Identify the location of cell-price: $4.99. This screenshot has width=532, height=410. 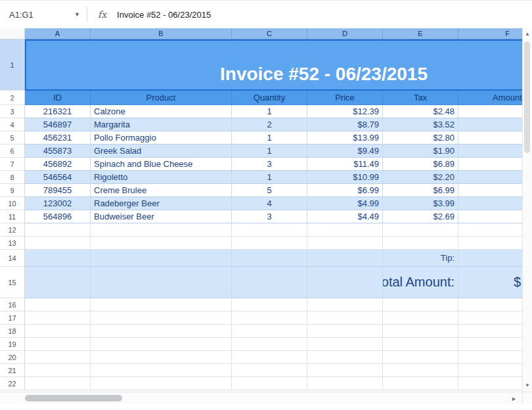
(345, 204).